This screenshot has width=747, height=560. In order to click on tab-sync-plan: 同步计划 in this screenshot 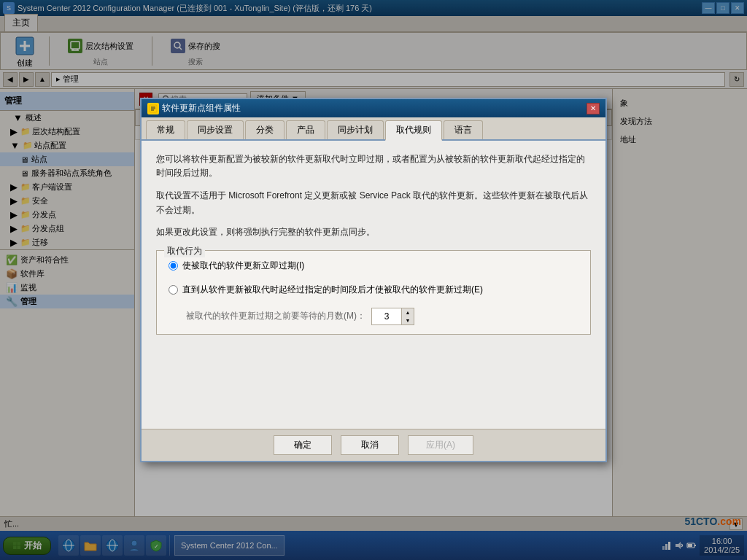, I will do `click(355, 130)`.